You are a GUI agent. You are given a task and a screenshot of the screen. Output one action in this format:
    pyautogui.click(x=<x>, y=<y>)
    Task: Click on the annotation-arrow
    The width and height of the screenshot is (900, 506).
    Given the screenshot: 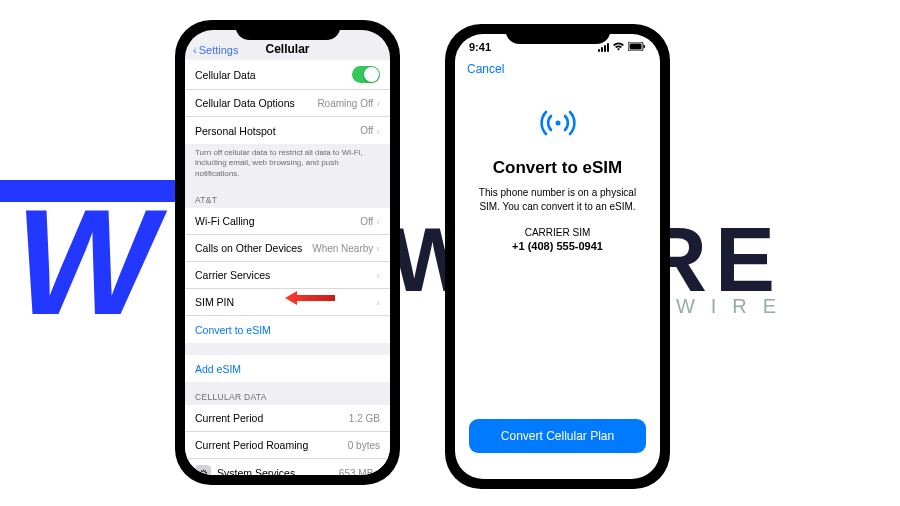 What is the action you would take?
    pyautogui.click(x=310, y=298)
    